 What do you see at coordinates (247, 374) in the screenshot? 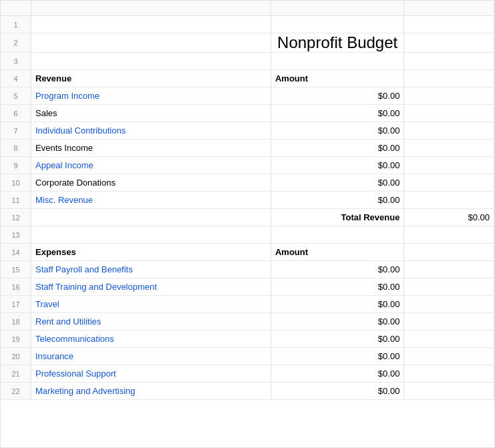
I see `table-row: 21Professional Support$0.00` at bounding box center [247, 374].